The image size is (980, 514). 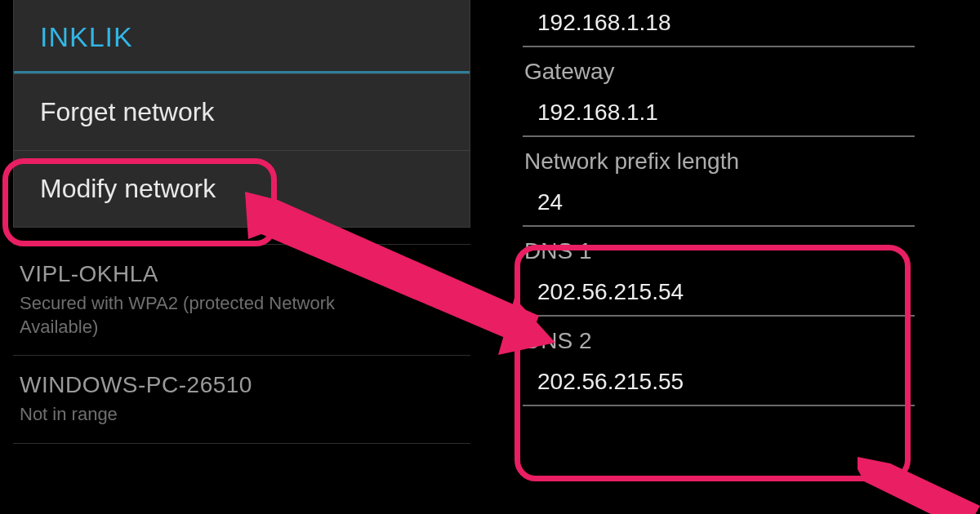 I want to click on gateway-label: Gateway, so click(x=743, y=72).